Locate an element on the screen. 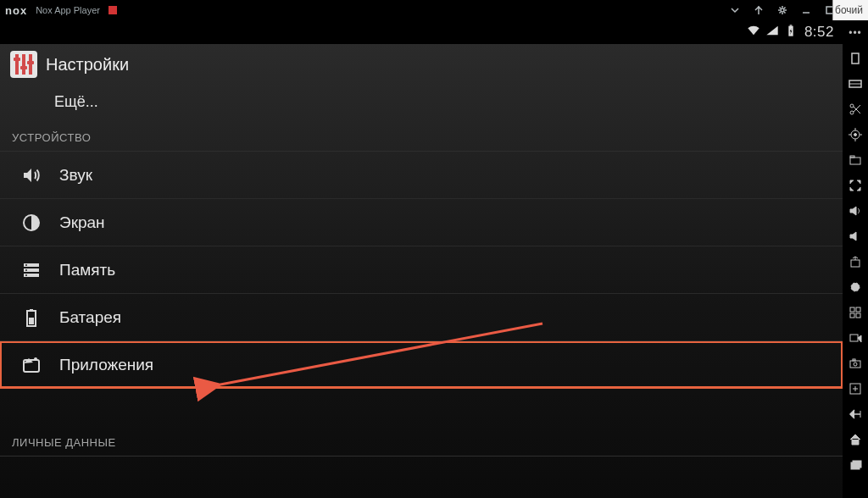 The image size is (868, 498). more-icon: ••• is located at coordinates (855, 33).